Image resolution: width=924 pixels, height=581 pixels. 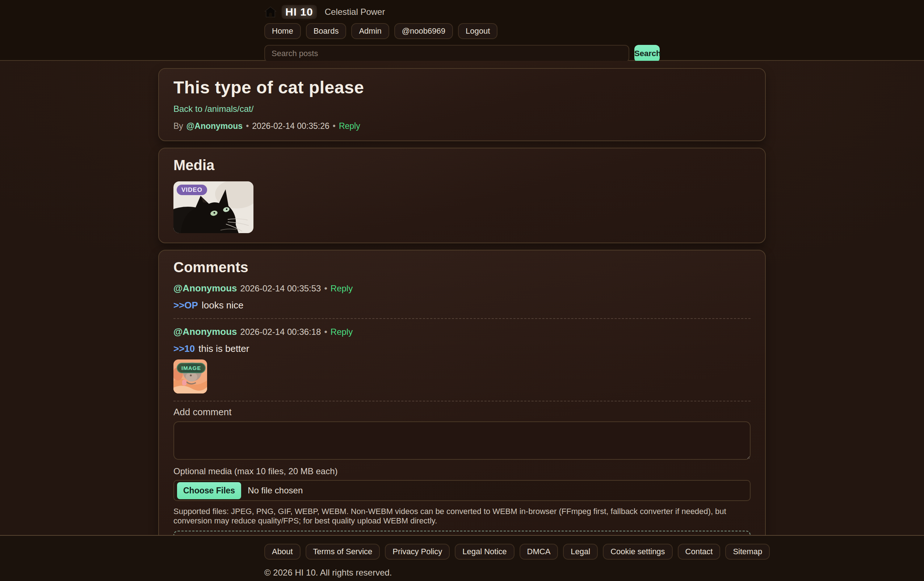 I want to click on post-title: This type of cat please, so click(x=462, y=87).